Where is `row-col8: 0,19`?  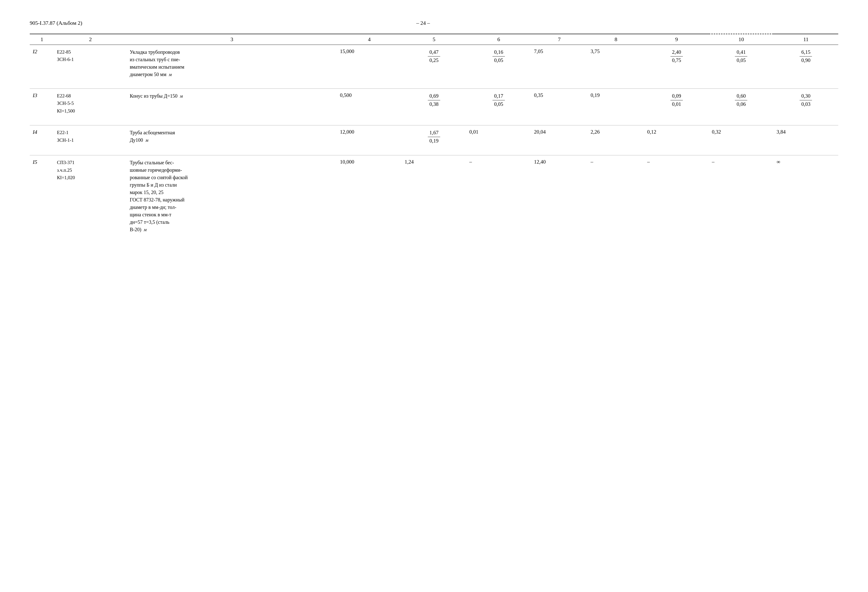
row-col8: 0,19 is located at coordinates (616, 104).